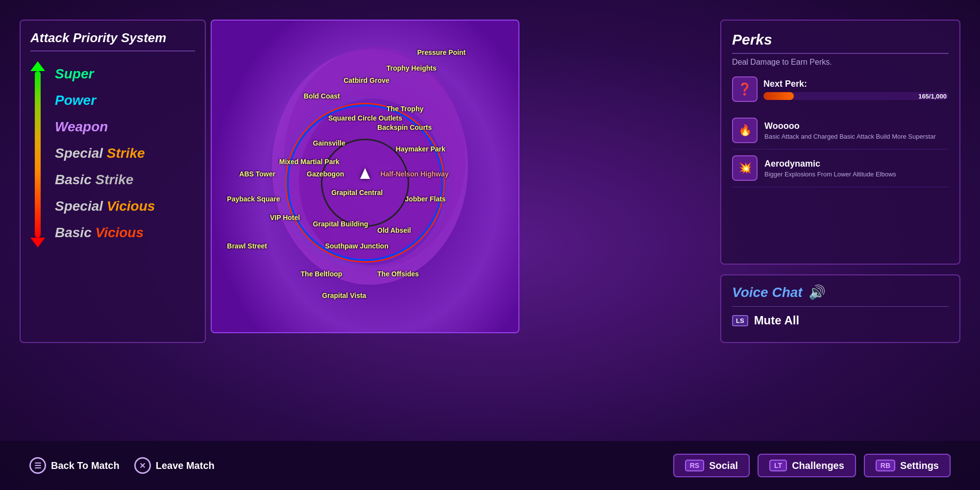  Describe the element at coordinates (366, 118) in the screenshot. I see `label-squared-circle: Squared Circle Outlets` at that location.